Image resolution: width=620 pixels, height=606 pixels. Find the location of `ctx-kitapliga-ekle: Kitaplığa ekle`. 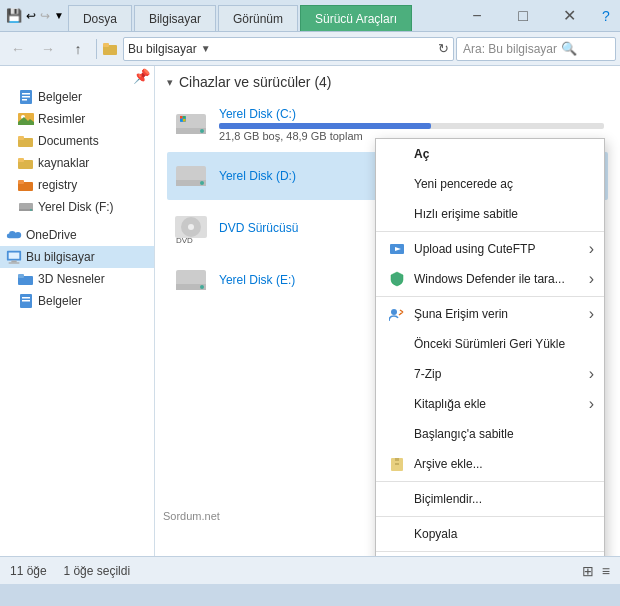

ctx-kitapliga-ekle: Kitaplığa ekle is located at coordinates (490, 404).